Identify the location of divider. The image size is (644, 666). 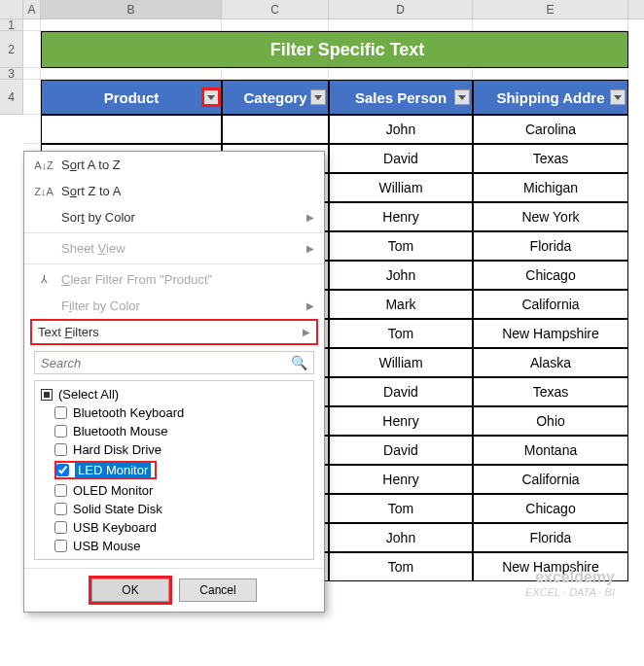
(174, 233).